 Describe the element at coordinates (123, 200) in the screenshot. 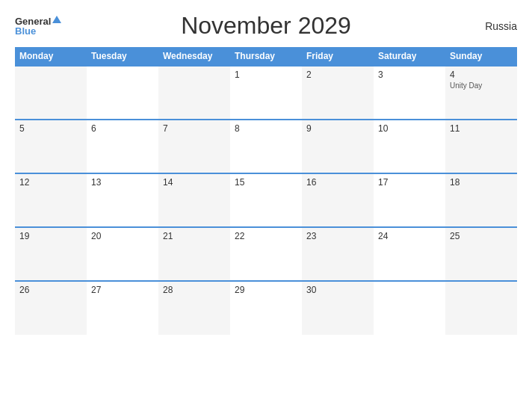

I see `day-cell: 13` at that location.